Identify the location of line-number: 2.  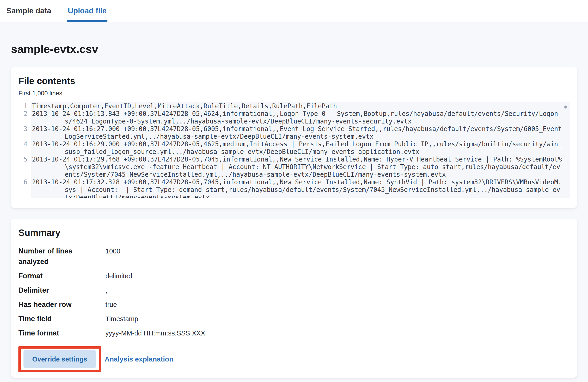
(25, 117).